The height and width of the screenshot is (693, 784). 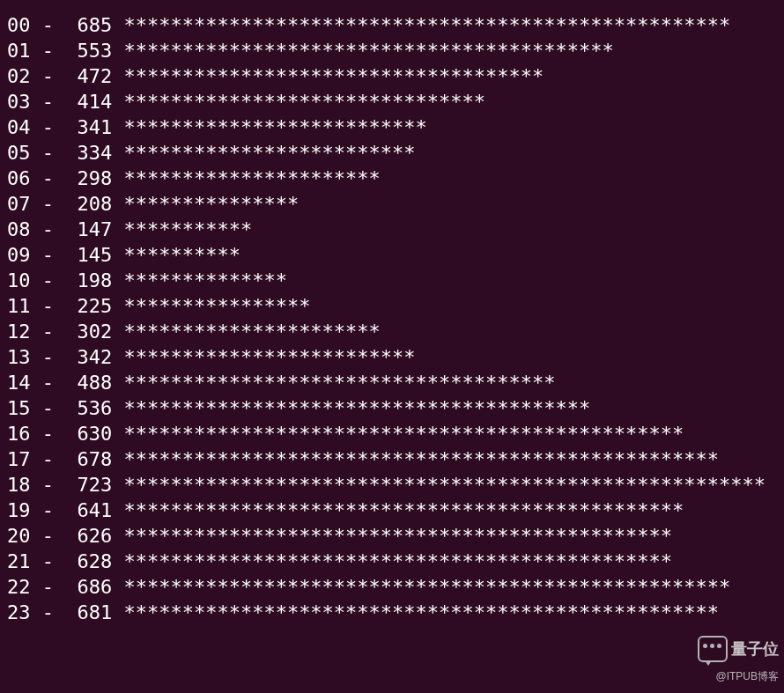 What do you see at coordinates (392, 613) in the screenshot?
I see `histogram-row: 23 - 681 *******************************…` at bounding box center [392, 613].